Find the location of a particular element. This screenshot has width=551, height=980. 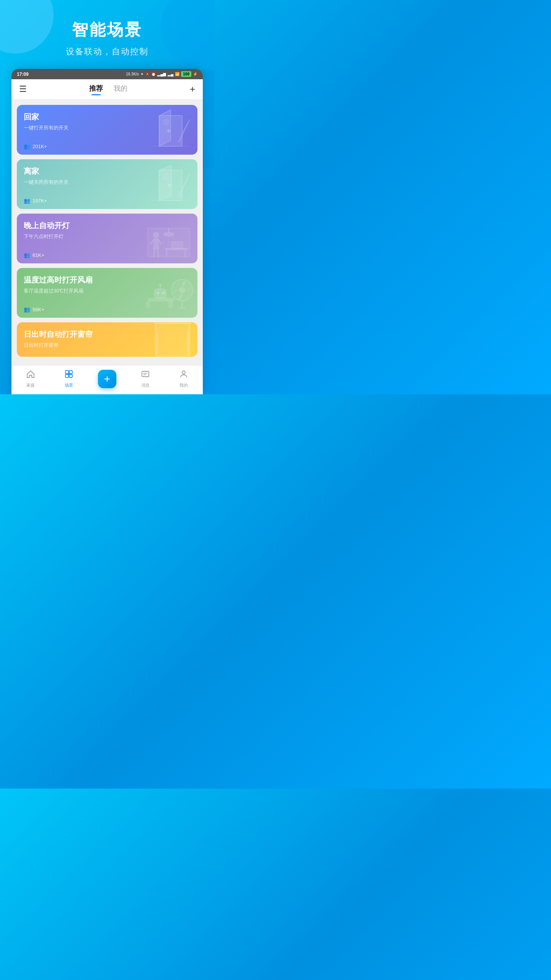

nav-item-message: 消息 is located at coordinates (145, 379).